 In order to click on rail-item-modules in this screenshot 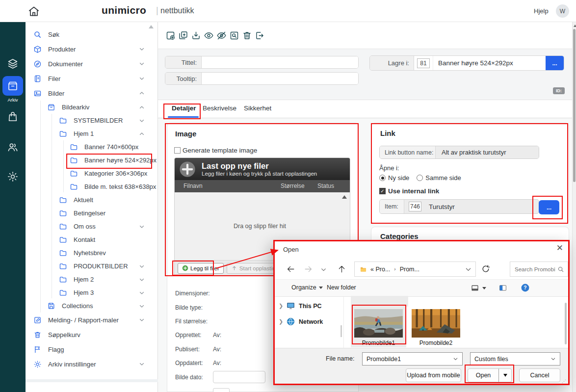, I will do `click(13, 64)`.